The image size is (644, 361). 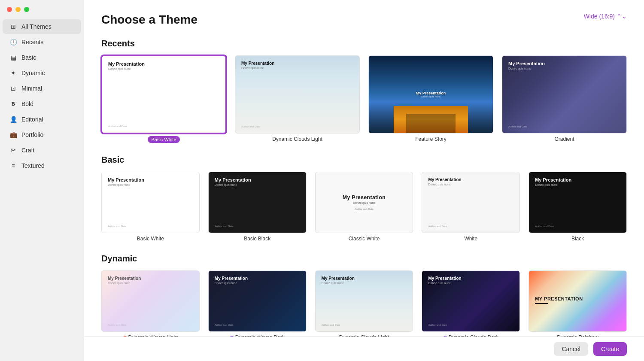 What do you see at coordinates (13, 104) in the screenshot?
I see `bold-icon: B` at bounding box center [13, 104].